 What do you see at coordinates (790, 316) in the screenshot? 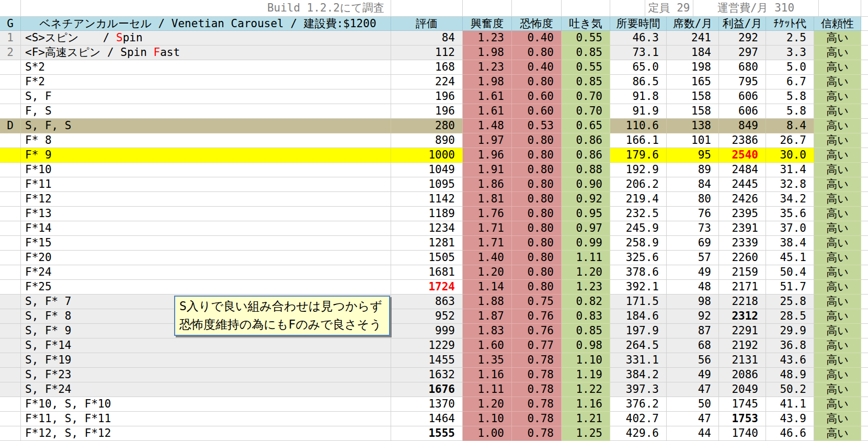
I see `cell-ticket-price: 28.5` at bounding box center [790, 316].